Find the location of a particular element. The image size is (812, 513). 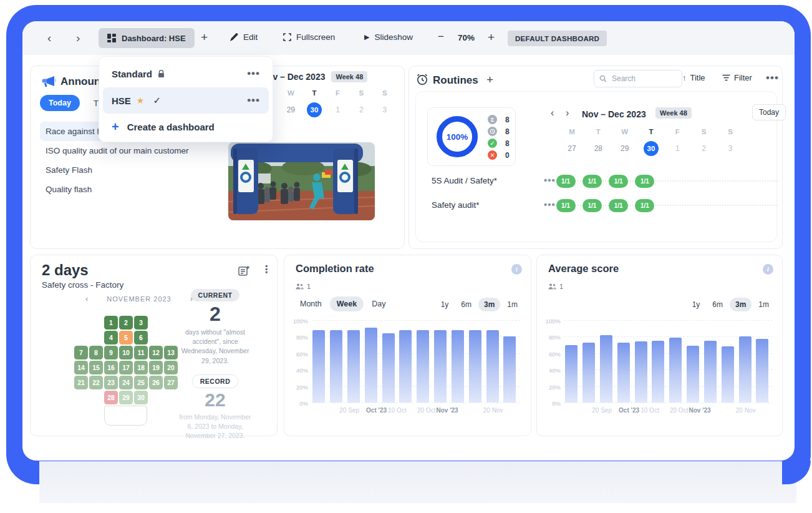

calendar-day-cell: 26 is located at coordinates (156, 383).